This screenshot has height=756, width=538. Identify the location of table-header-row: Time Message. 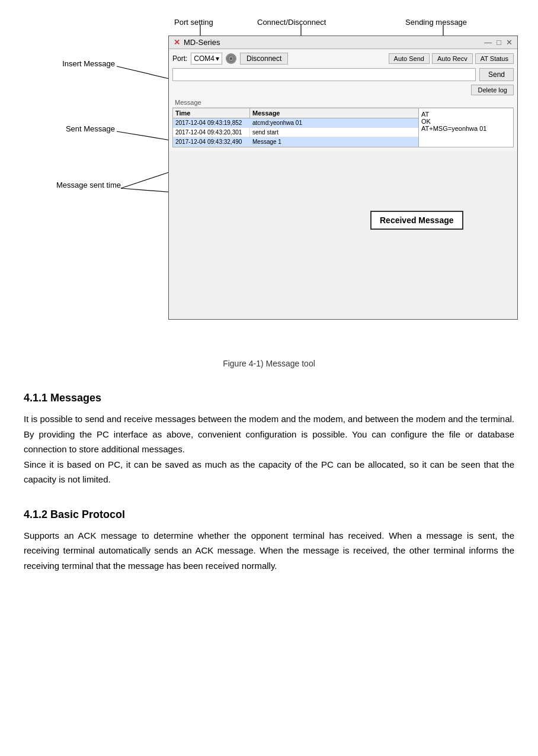
(296, 114).